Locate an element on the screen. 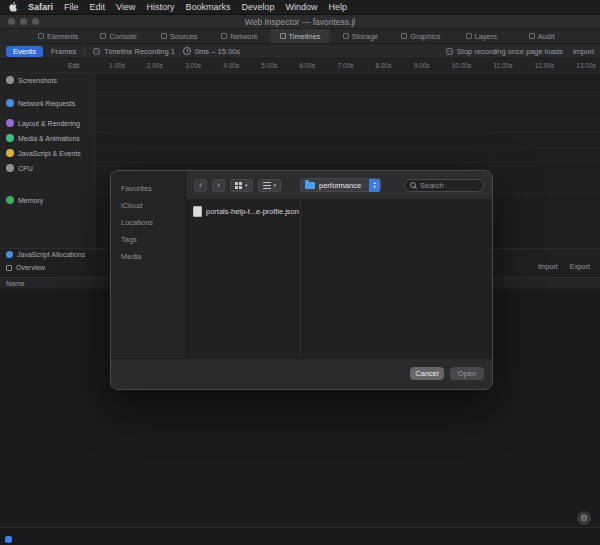 The width and height of the screenshot is (600, 545). tab-sources: Sources is located at coordinates (179, 36).